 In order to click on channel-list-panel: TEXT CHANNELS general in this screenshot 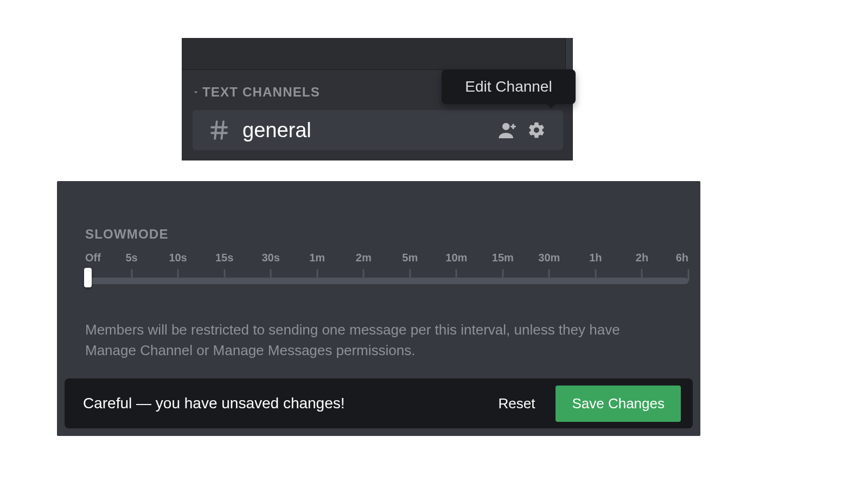, I will do `click(378, 99)`.